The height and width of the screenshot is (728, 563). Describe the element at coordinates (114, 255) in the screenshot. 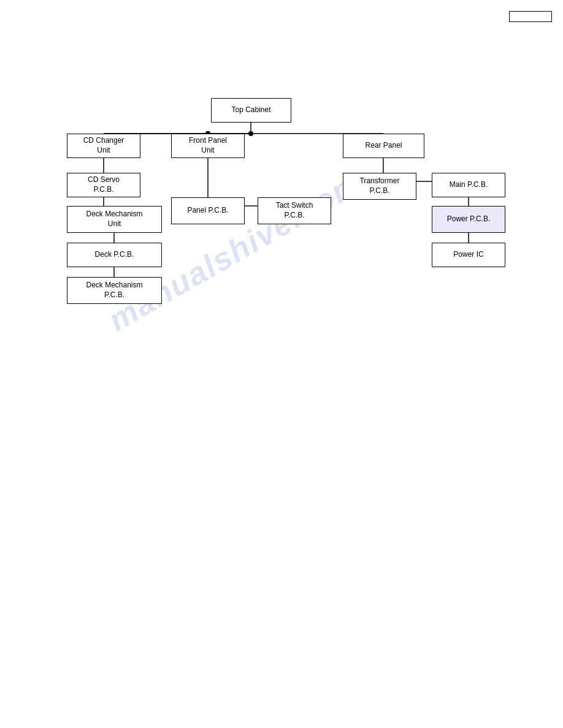

I see `node-deck-pcb: Deck P.C.B.` at that location.